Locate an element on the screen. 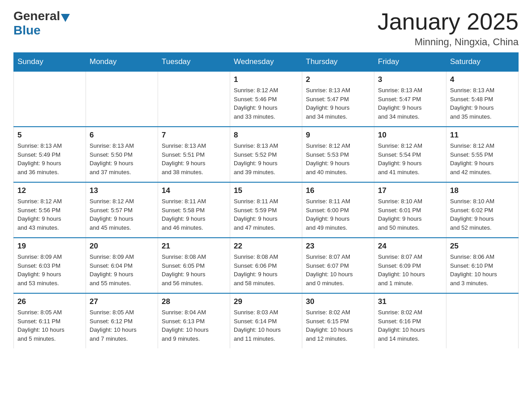 Image resolution: width=532 pixels, height=411 pixels. calendar-day-28: 28Sunrise: 8:04 AM Sunset: 6:13 PM Dayli… is located at coordinates (194, 321).